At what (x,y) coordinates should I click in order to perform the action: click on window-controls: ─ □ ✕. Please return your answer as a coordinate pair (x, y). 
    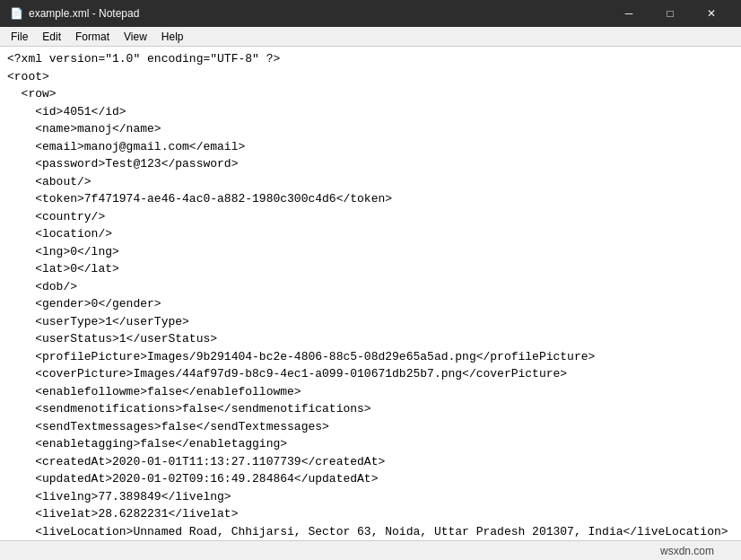
    Looking at the image, I should click on (670, 13).